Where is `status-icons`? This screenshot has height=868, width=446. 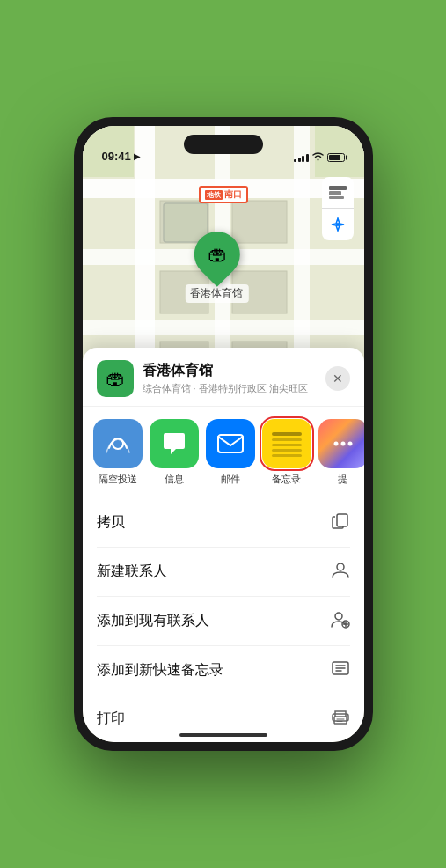
status-icons is located at coordinates (319, 158).